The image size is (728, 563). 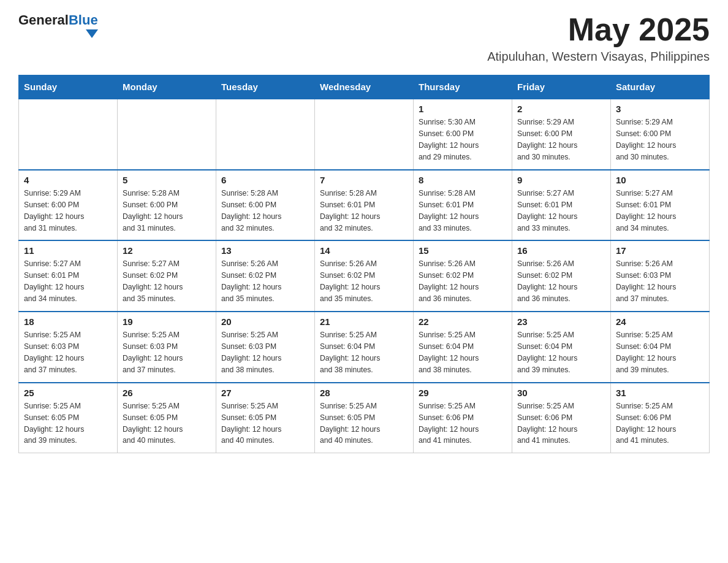 I want to click on day-number: 5, so click(x=167, y=180).